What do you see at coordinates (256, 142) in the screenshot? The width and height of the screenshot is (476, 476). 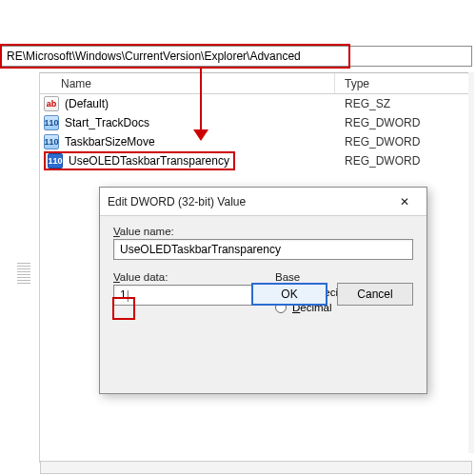 I see `table-row: 110 TaskbarSizeMove REG_DWORD` at bounding box center [256, 142].